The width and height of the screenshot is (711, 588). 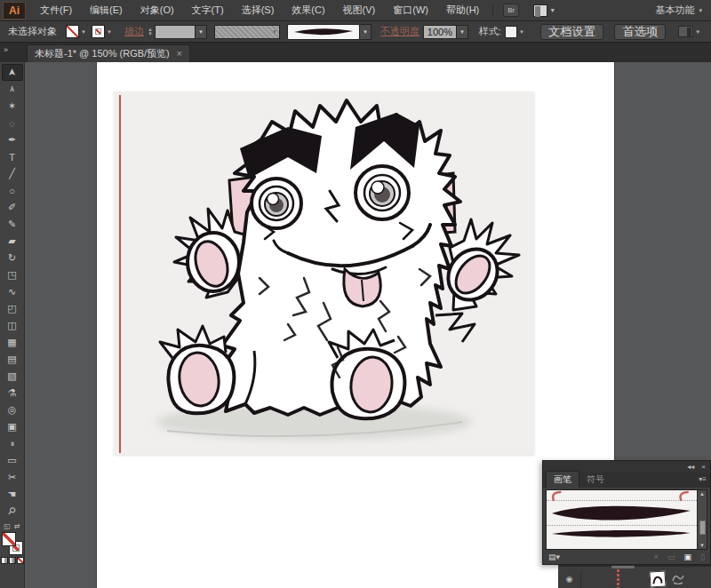 What do you see at coordinates (12, 208) in the screenshot?
I see `paintbrush-tool: ✐` at bounding box center [12, 208].